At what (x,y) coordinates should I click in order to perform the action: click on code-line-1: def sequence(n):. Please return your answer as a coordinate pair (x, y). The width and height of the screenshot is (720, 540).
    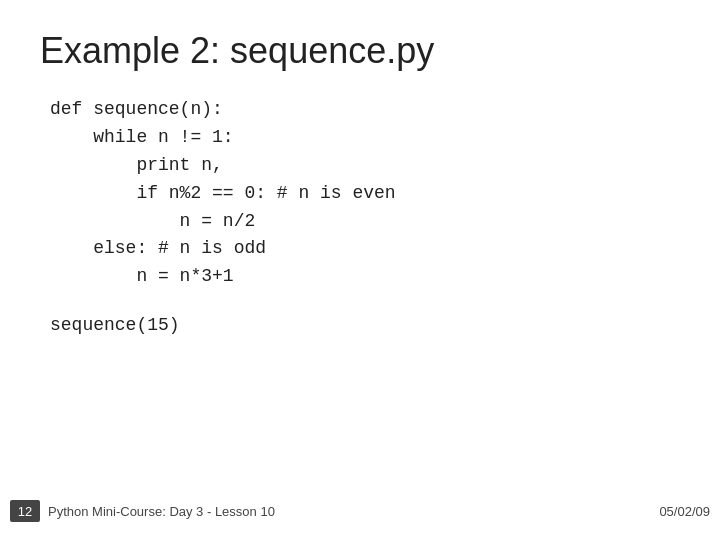
    Looking at the image, I should click on (365, 110).